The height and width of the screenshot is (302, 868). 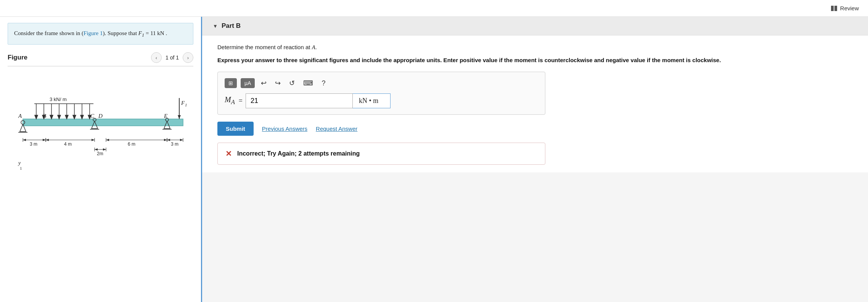 What do you see at coordinates (434, 8) in the screenshot?
I see `top-bar: Review` at bounding box center [434, 8].